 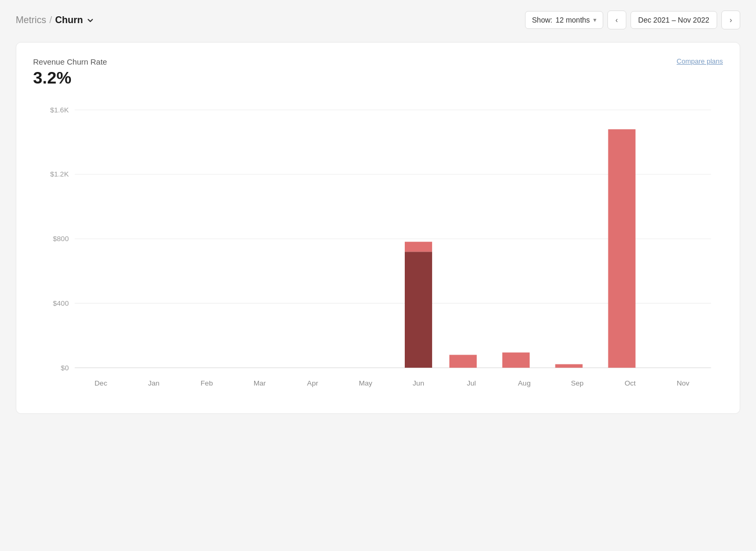 I want to click on churn-dropdown-icon, so click(x=90, y=20).